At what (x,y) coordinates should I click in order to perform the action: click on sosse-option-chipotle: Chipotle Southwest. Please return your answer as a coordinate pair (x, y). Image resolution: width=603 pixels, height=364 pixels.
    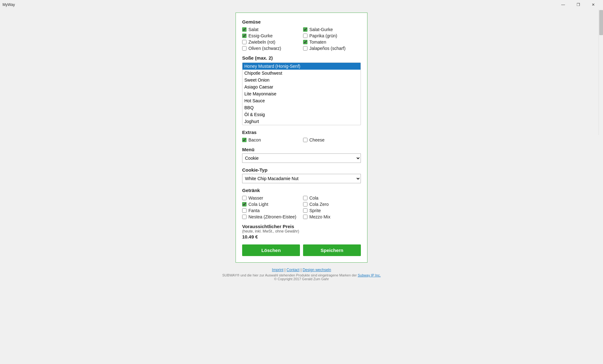
    Looking at the image, I should click on (302, 73).